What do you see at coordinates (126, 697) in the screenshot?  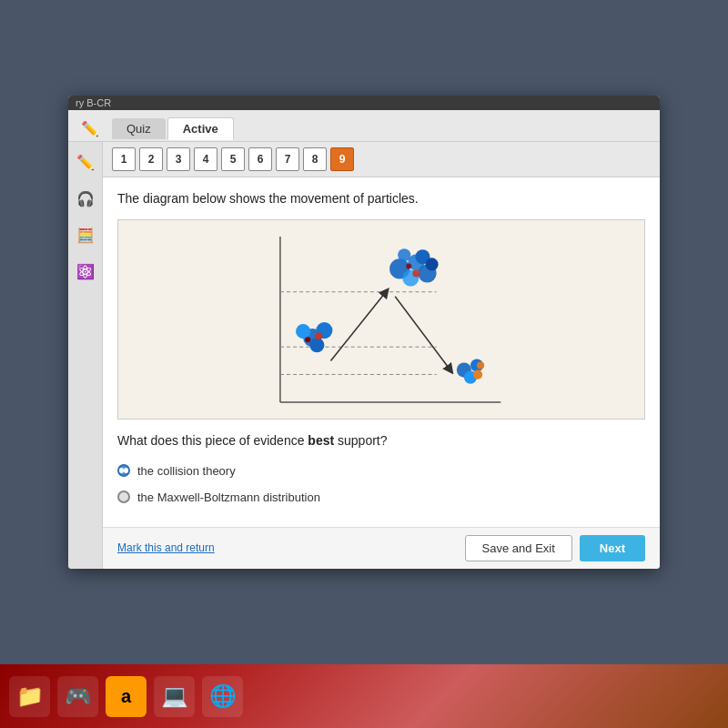 I see `taskbar-amazon-icon: a` at bounding box center [126, 697].